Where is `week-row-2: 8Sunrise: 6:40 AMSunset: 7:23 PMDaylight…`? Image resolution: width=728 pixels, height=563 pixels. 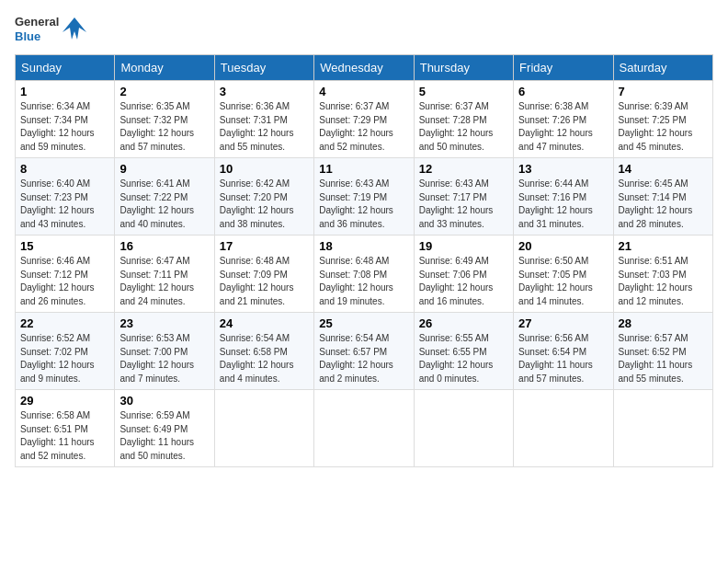
week-row-2: 8Sunrise: 6:40 AMSunset: 7:23 PMDaylight… is located at coordinates (364, 197).